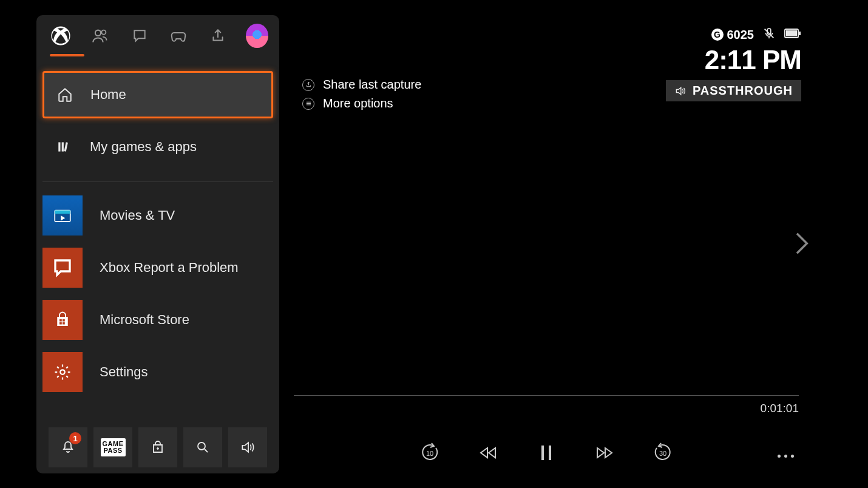  What do you see at coordinates (158, 372) in the screenshot?
I see `app-item-settings: Settings` at bounding box center [158, 372].